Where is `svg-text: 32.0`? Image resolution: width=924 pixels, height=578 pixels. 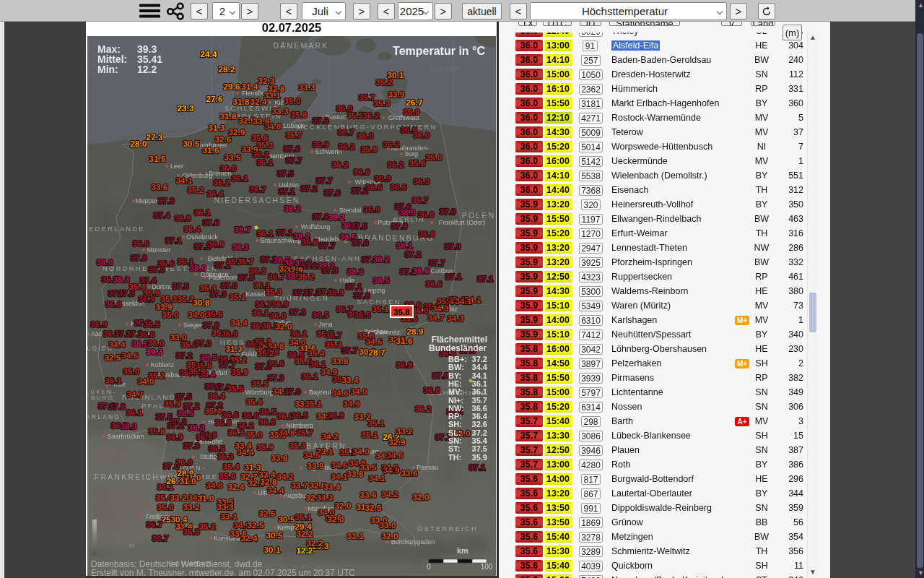
svg-text: 32.0 is located at coordinates (422, 497).